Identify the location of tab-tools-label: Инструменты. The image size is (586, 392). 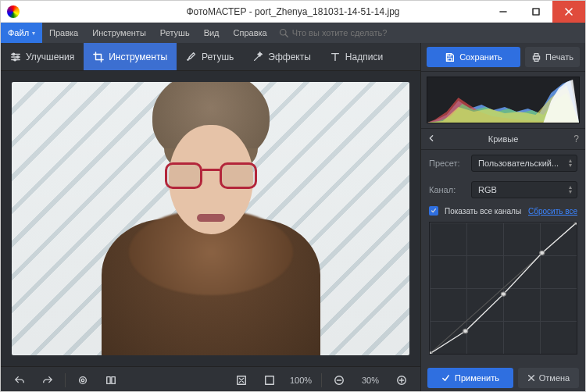
(138, 57).